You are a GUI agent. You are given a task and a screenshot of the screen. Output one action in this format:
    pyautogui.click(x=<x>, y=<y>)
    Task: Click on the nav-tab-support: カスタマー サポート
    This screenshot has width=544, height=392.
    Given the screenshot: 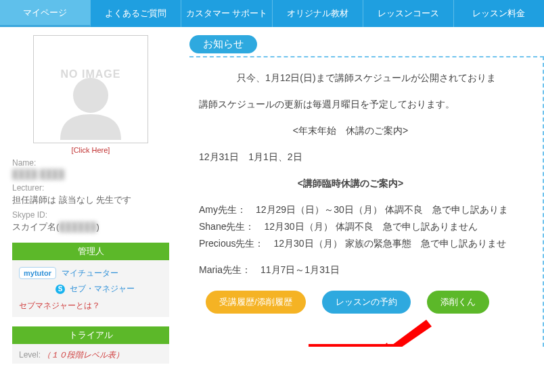 What is the action you would take?
    pyautogui.click(x=227, y=14)
    